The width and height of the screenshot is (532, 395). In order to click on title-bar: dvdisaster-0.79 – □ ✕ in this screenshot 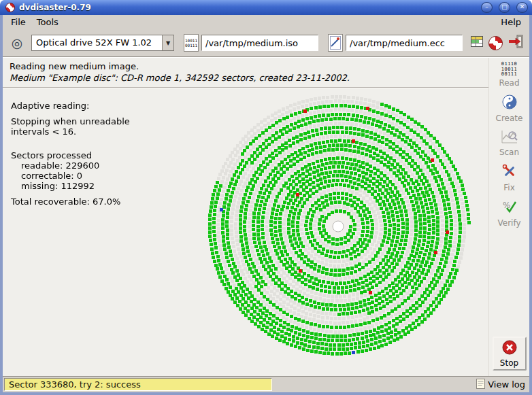, I will do `click(266, 7)`.